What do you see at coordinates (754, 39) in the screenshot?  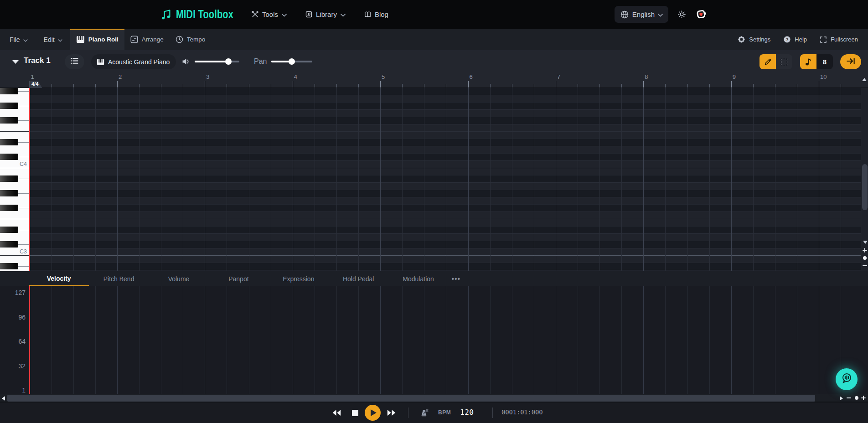 I see `settings-button: Settings` at bounding box center [754, 39].